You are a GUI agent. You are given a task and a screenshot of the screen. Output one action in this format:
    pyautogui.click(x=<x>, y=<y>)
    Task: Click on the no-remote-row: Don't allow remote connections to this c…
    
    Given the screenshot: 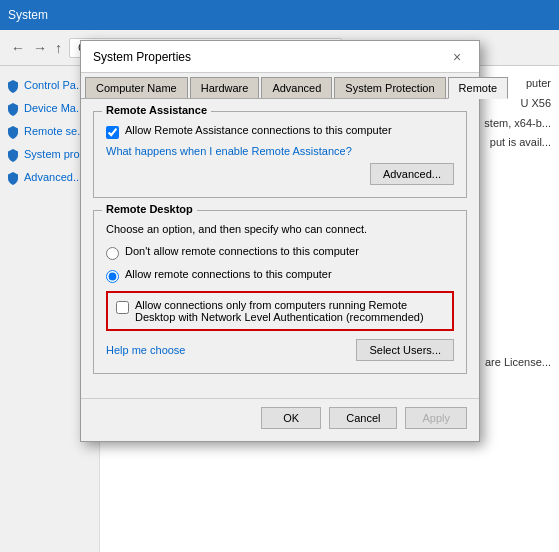 What is the action you would take?
    pyautogui.click(x=280, y=252)
    